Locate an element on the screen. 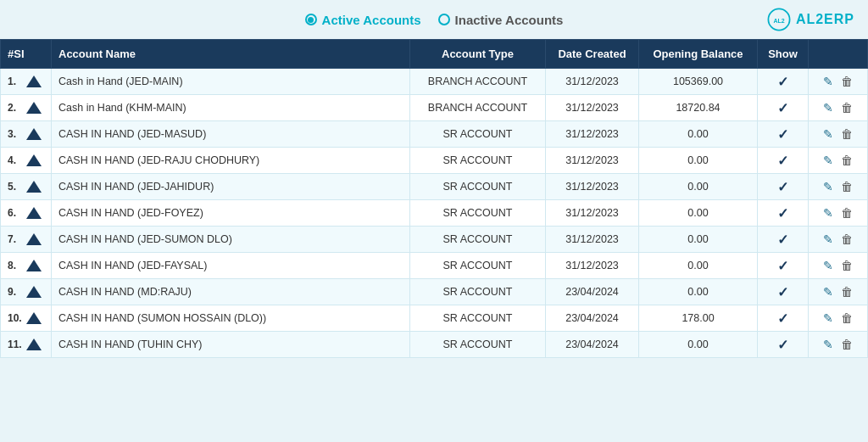 The height and width of the screenshot is (442, 868). cell-account-type: BRANCH ACCOUNT is located at coordinates (478, 81).